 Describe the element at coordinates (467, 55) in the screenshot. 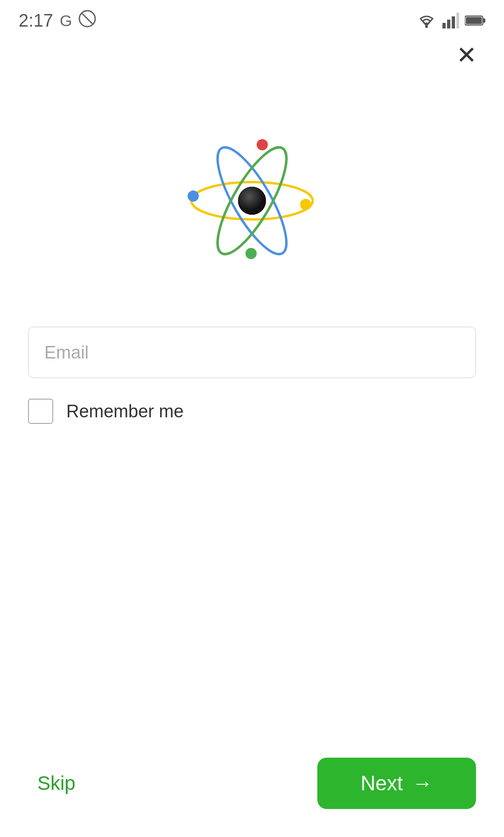

I see `close-icon: ✕` at that location.